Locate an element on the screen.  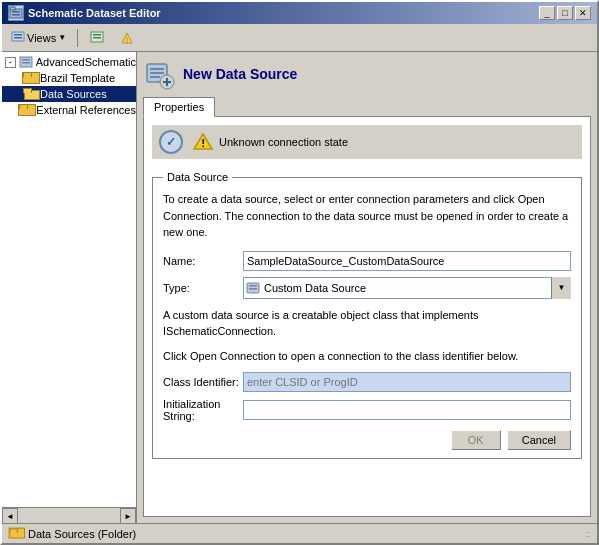
window-title: Schematic Dataset Editor is located at coordinates (94, 13).